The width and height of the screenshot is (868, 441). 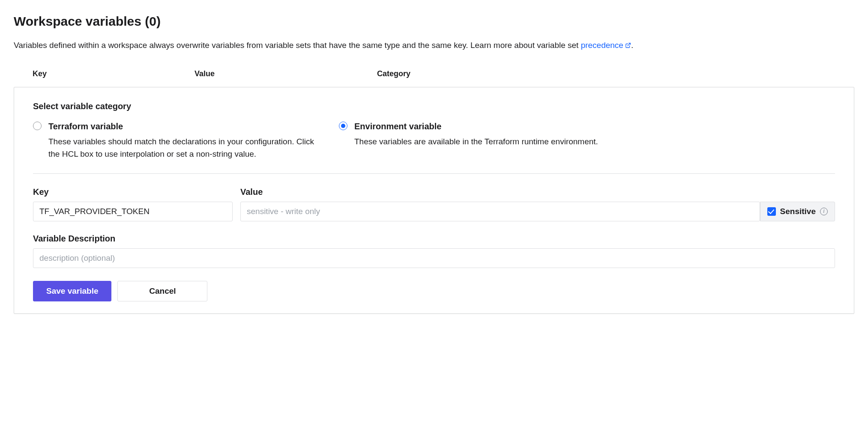 I want to click on category-label-terraform: Terraform variable, so click(x=187, y=127).